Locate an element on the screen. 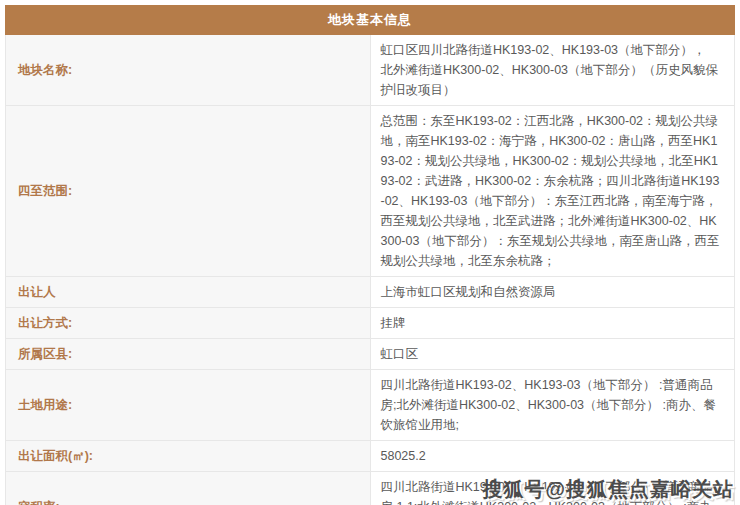 Image resolution: width=740 pixels, height=505 pixels. row-label-plot-name: 地块名称: is located at coordinates (188, 70).